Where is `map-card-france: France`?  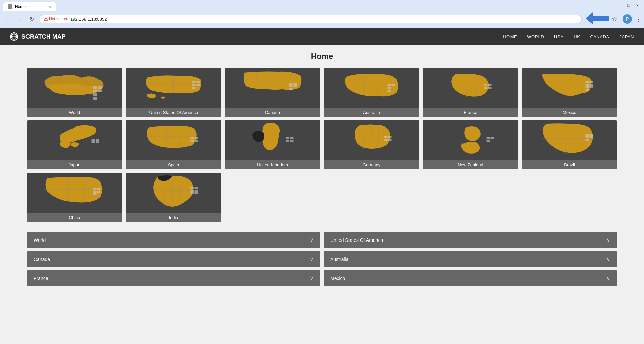 map-card-france: France is located at coordinates (470, 92).